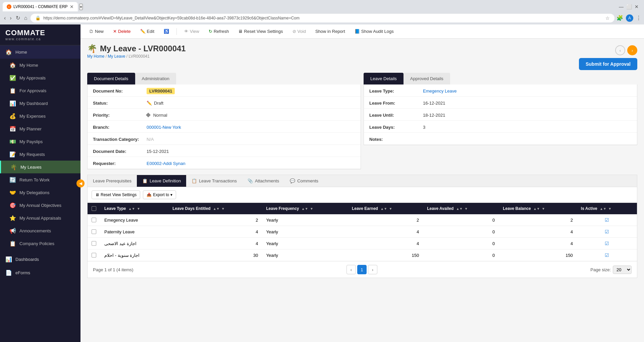  What do you see at coordinates (632, 50) in the screenshot?
I see `next-record-btn: ›` at bounding box center [632, 50].